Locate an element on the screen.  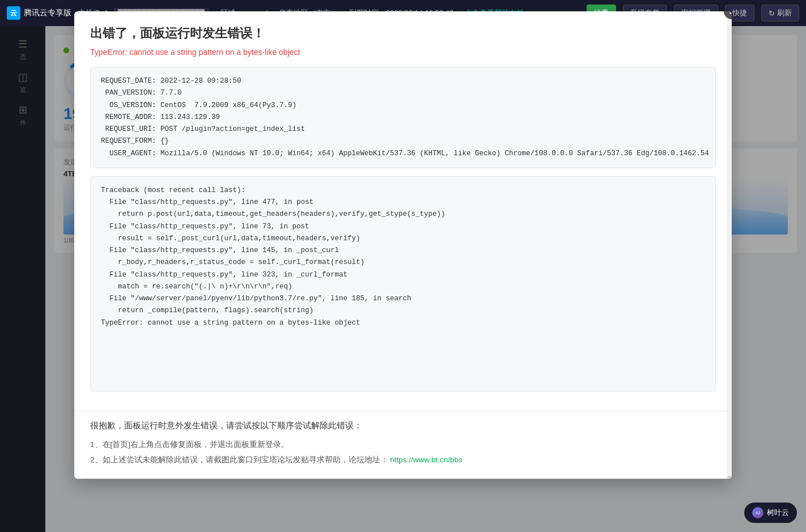
modal-footer: 很抱歉，面板运行时意外发生错误，请尝试按以下顺序尝试解除此错误： 1、在[首页]… is located at coordinates (403, 445).